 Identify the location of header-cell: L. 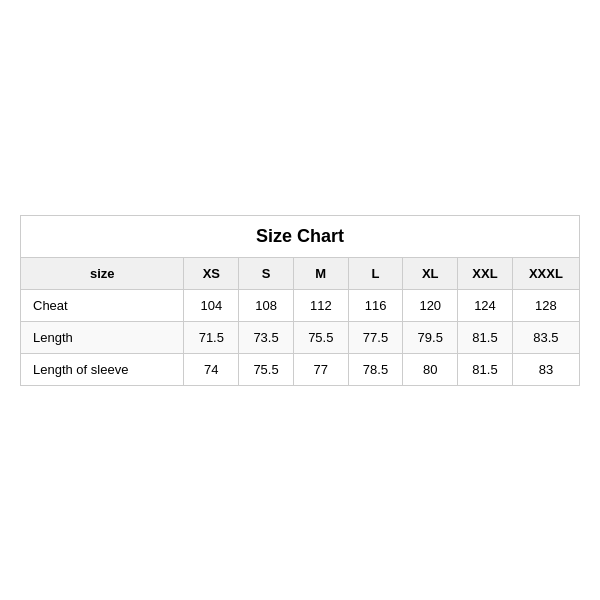
(376, 273).